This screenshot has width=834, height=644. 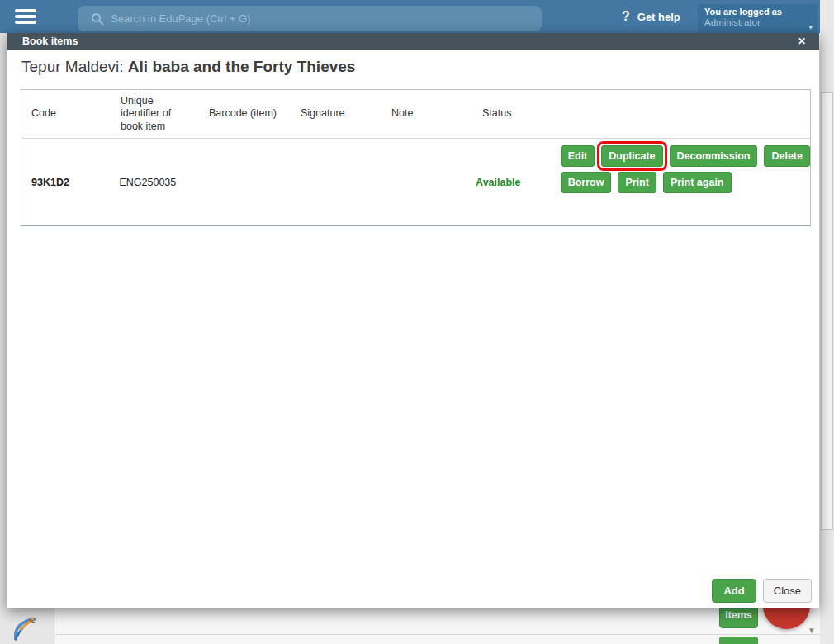 What do you see at coordinates (65, 182) in the screenshot?
I see `cell-code: 93K1D2` at bounding box center [65, 182].